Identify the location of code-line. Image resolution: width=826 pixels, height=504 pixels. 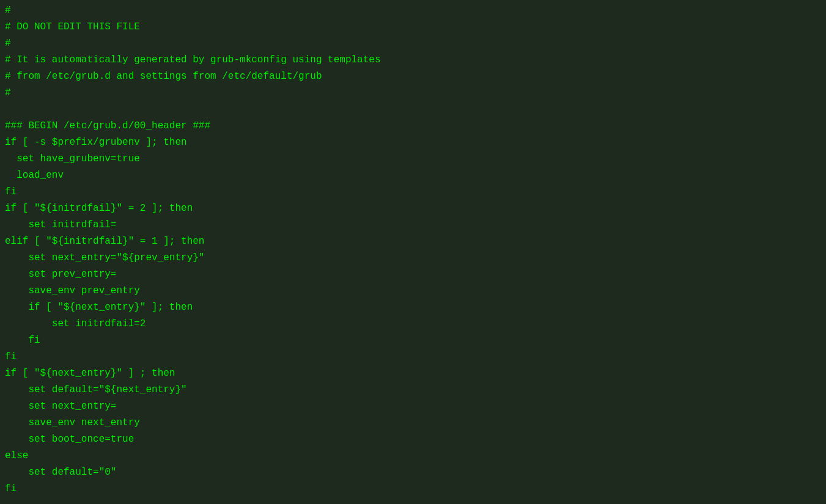
(413, 110).